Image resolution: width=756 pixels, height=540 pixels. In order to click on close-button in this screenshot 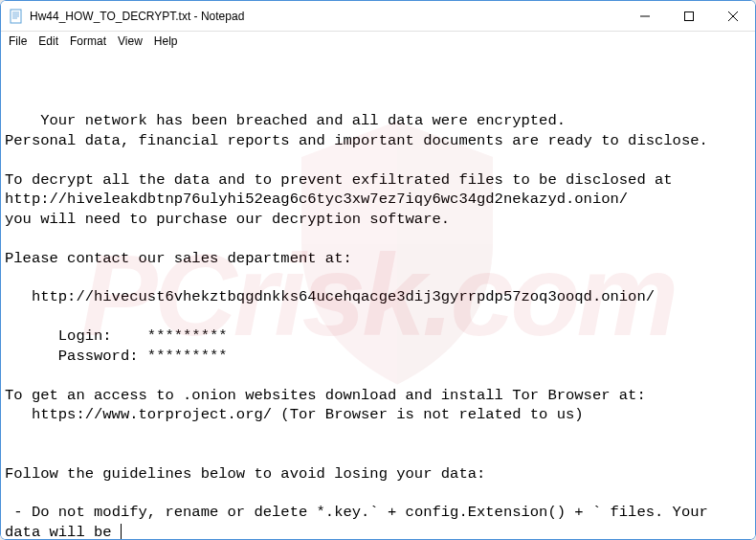, I will do `click(733, 15)`.